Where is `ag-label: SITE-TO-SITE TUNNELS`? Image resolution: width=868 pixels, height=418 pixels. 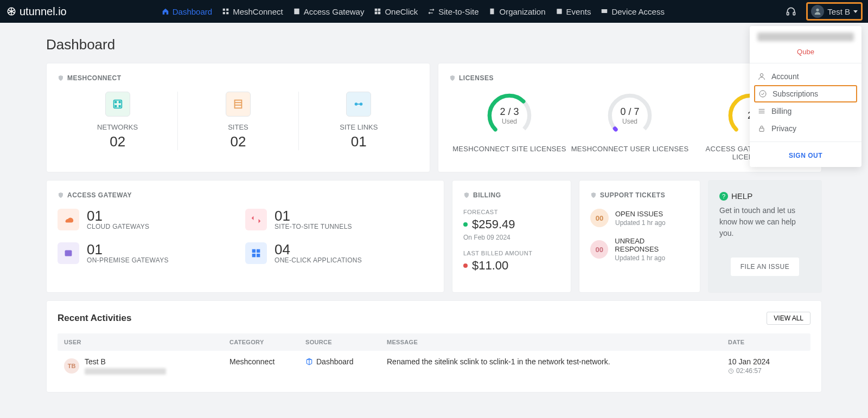
ag-label: SITE-TO-SITE TUNNELS is located at coordinates (314, 227).